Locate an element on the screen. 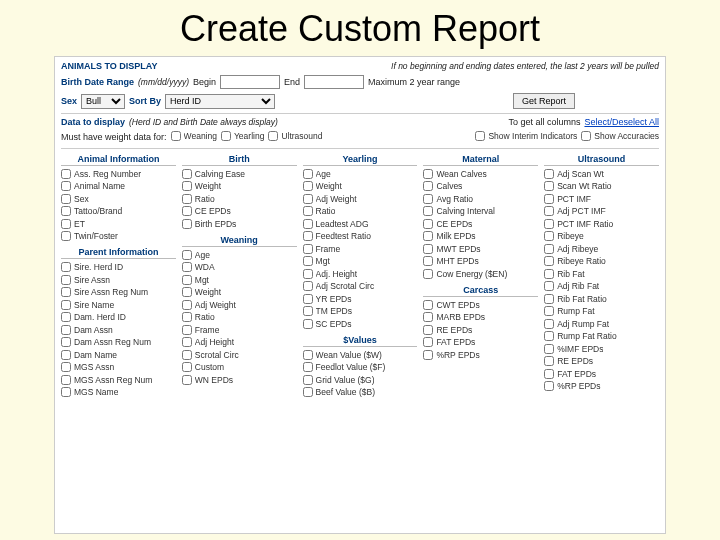  weaning-item-7: Adj Height is located at coordinates (240, 342).